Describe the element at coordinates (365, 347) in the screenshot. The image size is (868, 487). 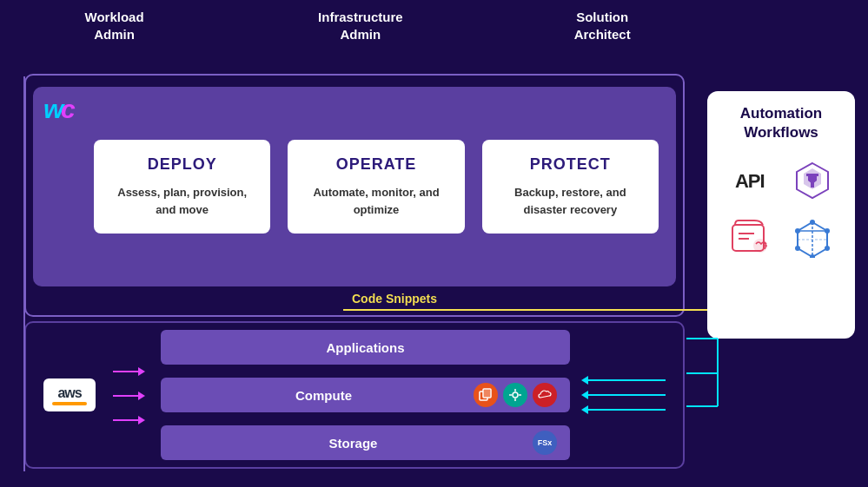
I see `applications-label: Applications` at that location.